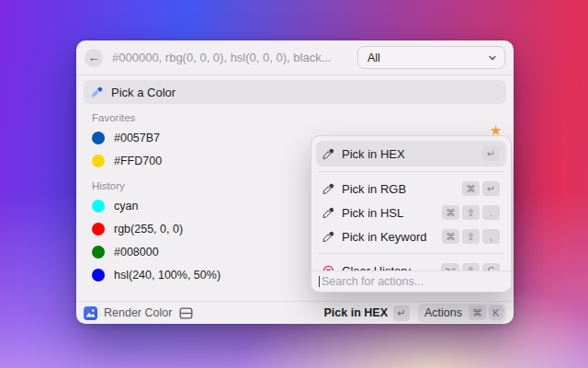 The image size is (588, 368). I want to click on period-key-badge: ., so click(491, 213).